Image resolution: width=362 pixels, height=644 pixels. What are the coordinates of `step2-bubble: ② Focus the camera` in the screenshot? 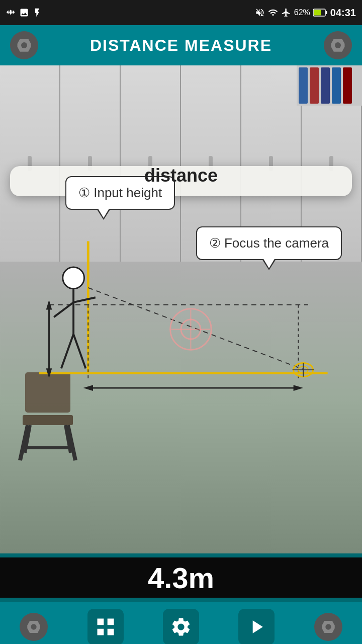 It's located at (269, 244).